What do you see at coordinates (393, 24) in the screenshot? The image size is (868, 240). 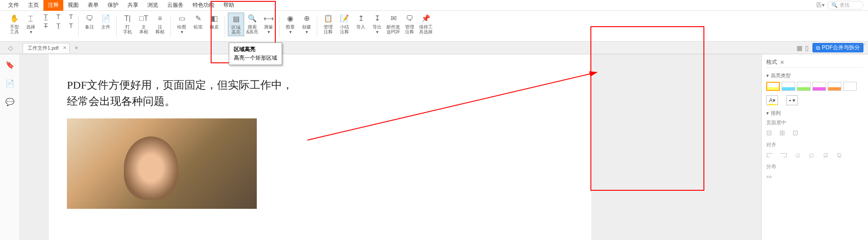 I see `email-pdf-button: ✉邮件发 送PDF` at bounding box center [393, 24].